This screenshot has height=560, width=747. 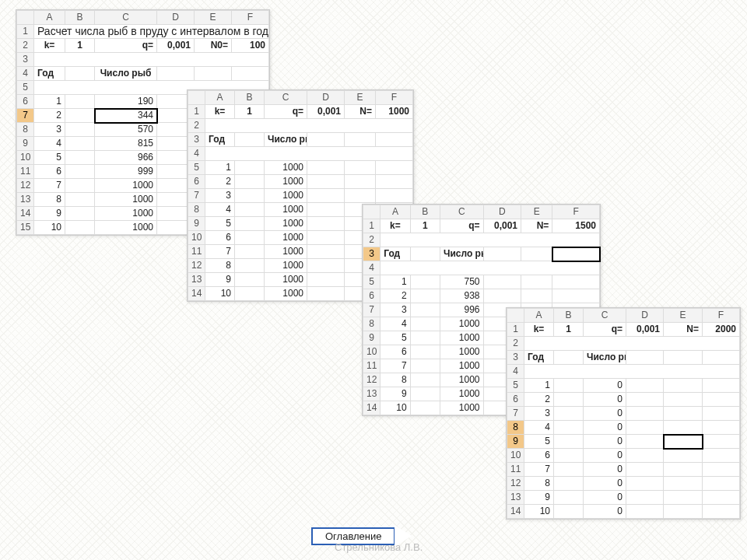 What do you see at coordinates (126, 74) in the screenshot?
I see `col-fishcount: Число рыб` at bounding box center [126, 74].